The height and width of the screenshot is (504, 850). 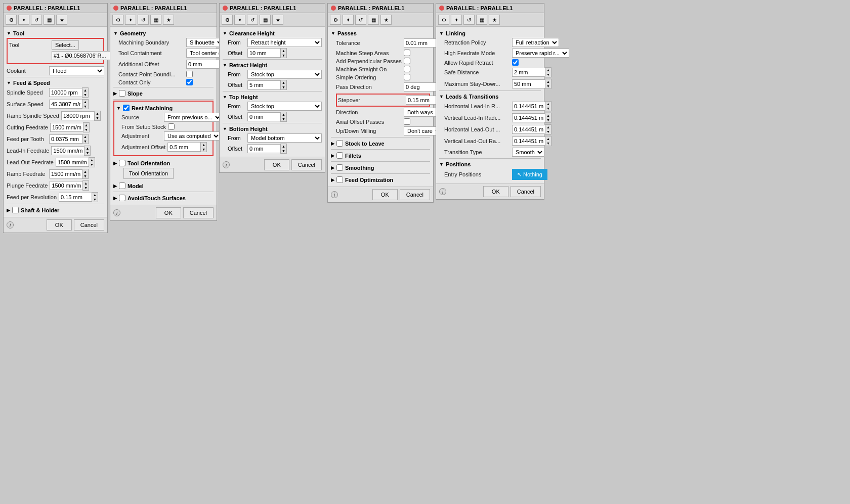 What do you see at coordinates (284, 74) in the screenshot?
I see `retract-from-select: Stock top` at bounding box center [284, 74].